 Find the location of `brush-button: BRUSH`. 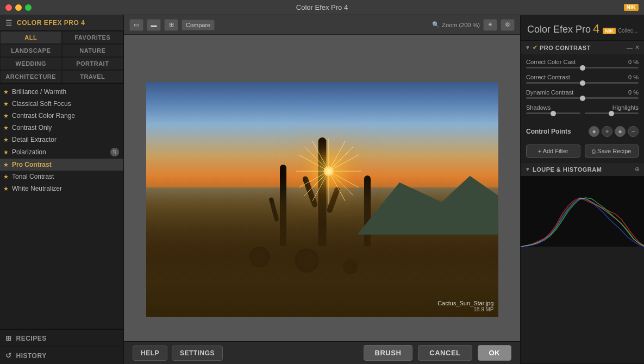

brush-button: BRUSH is located at coordinates (388, 353).